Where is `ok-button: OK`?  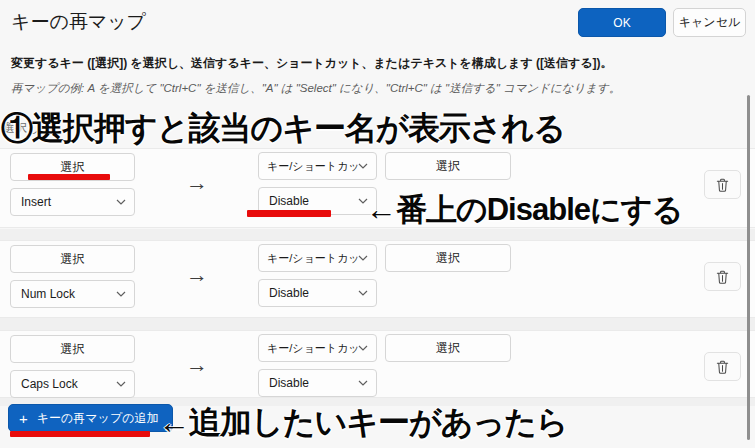
ok-button: OK is located at coordinates (622, 22).